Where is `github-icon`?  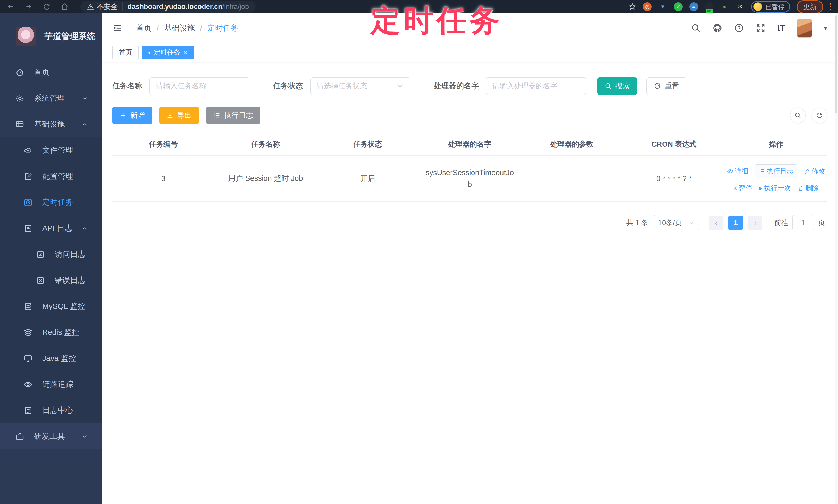 github-icon is located at coordinates (718, 28).